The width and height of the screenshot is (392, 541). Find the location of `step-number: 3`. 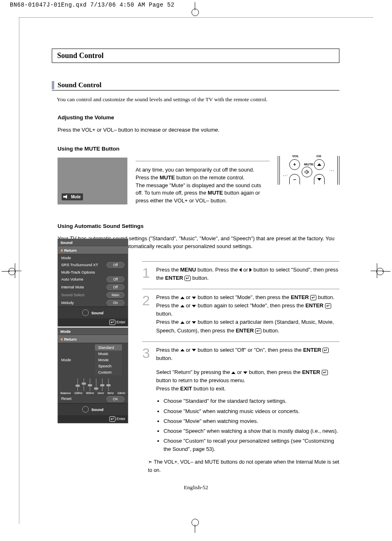

step-number: 3 is located at coordinates (147, 410).